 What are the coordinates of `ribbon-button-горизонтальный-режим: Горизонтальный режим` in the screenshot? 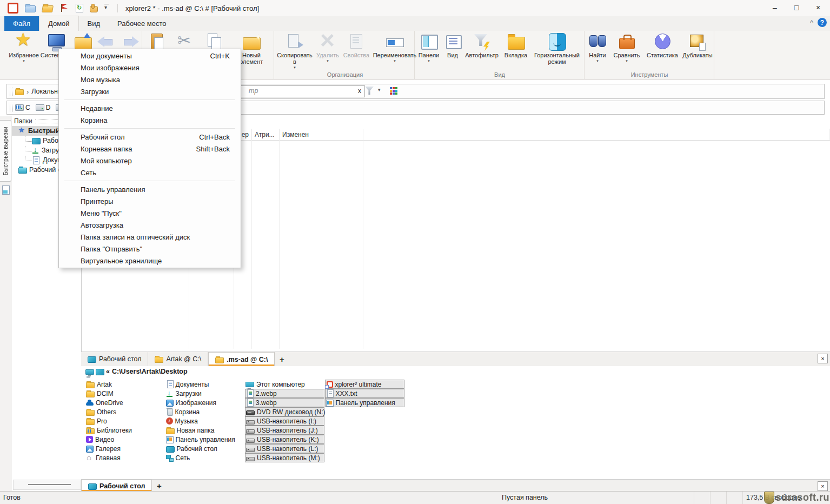 It's located at (557, 49).